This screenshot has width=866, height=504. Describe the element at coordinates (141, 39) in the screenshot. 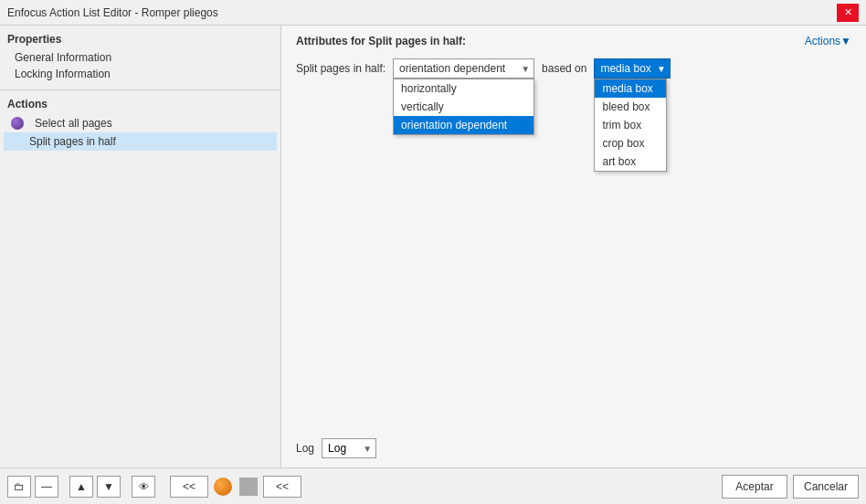

I see `properties-title: Properties` at that location.